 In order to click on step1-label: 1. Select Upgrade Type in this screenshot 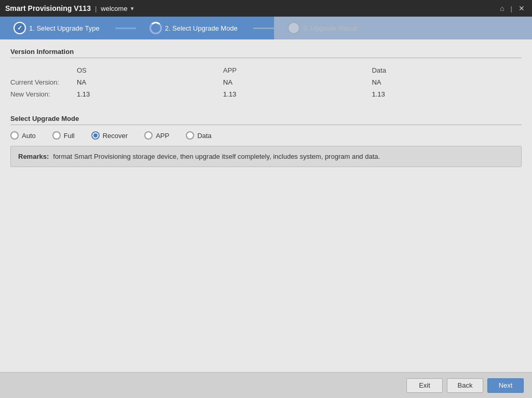, I will do `click(64, 28)`.